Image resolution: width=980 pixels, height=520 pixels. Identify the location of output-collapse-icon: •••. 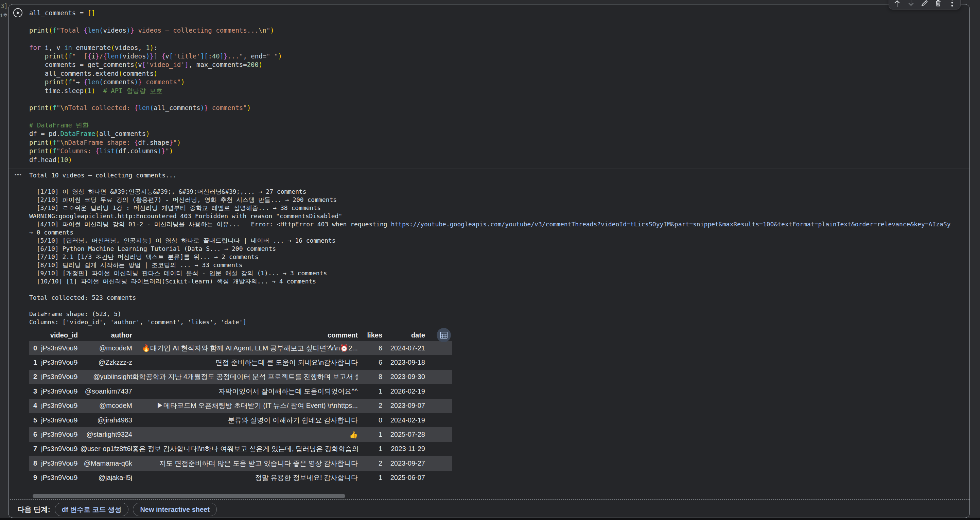
(18, 174).